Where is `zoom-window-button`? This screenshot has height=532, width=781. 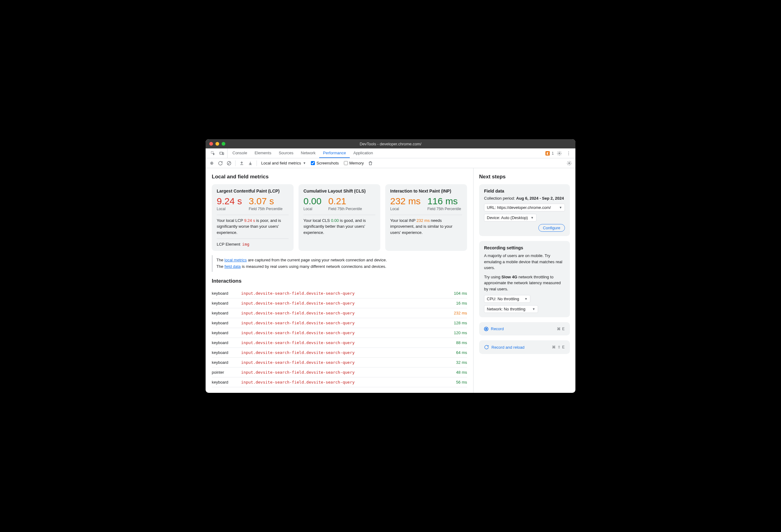 zoom-window-button is located at coordinates (224, 144).